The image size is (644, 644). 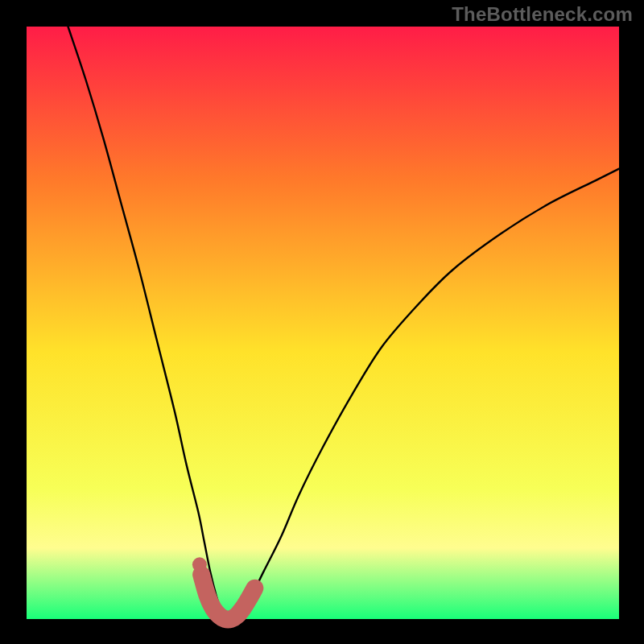 I want to click on watermark-text: TheBottleneck.com, so click(x=543, y=14).